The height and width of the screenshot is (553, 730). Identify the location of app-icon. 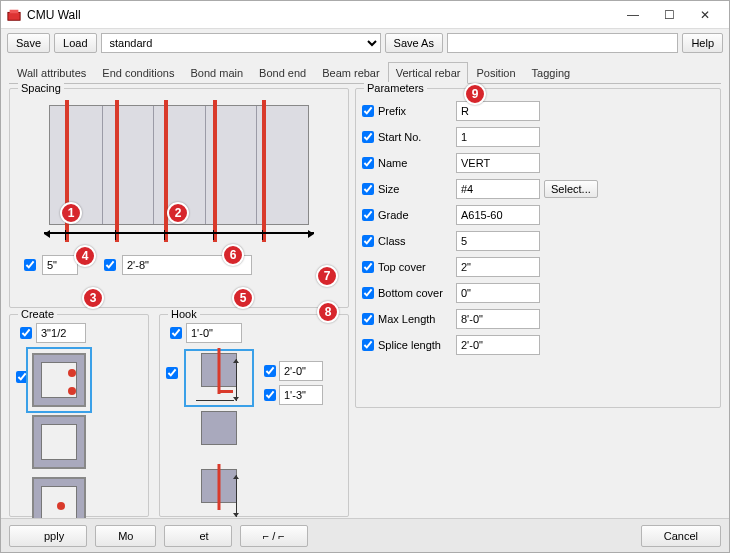
(14, 15).